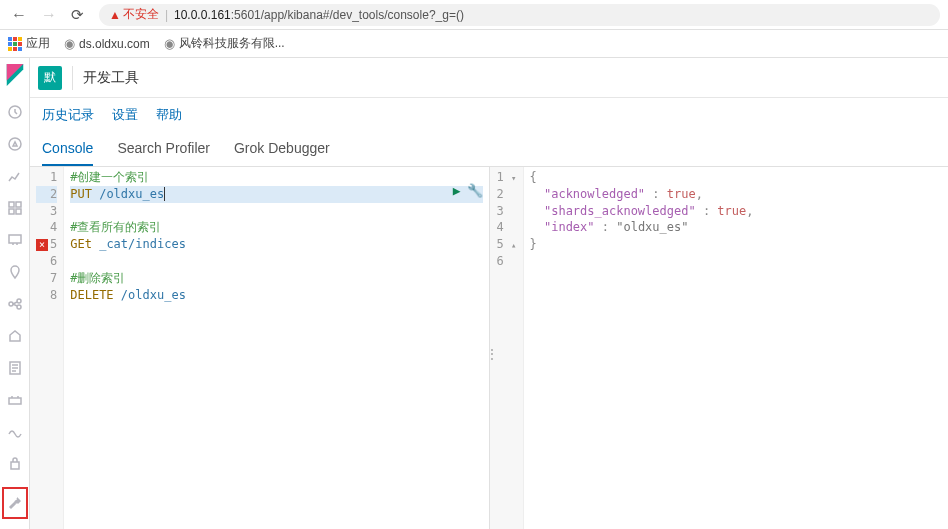 The image size is (948, 529). I want to click on nav-canvas-icon, so click(15, 240).